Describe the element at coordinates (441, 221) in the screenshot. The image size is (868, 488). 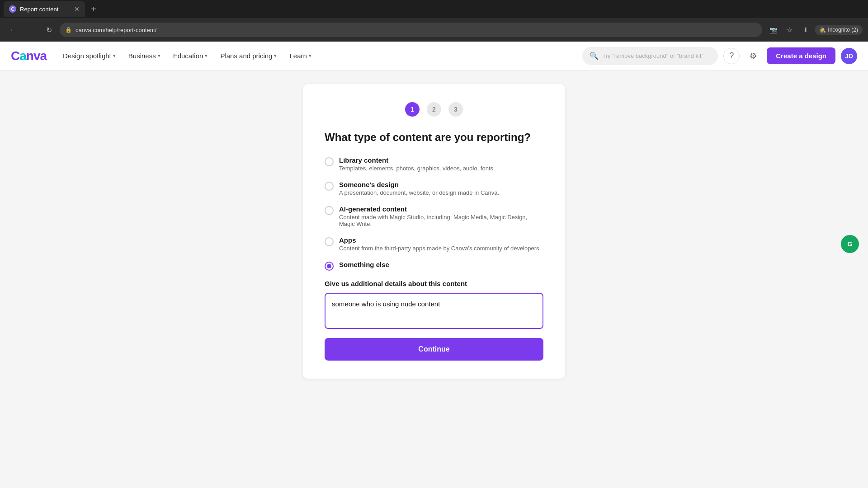
I see `option-ai-generated-desc: Content made with Magic Studio, includin…` at that location.